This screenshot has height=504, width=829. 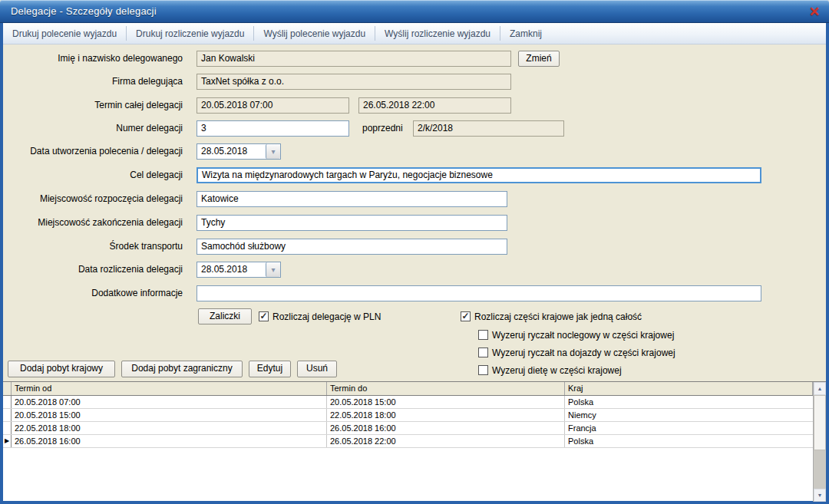 What do you see at coordinates (7, 441) in the screenshot?
I see `current-row-marker-icon: ▶` at bounding box center [7, 441].